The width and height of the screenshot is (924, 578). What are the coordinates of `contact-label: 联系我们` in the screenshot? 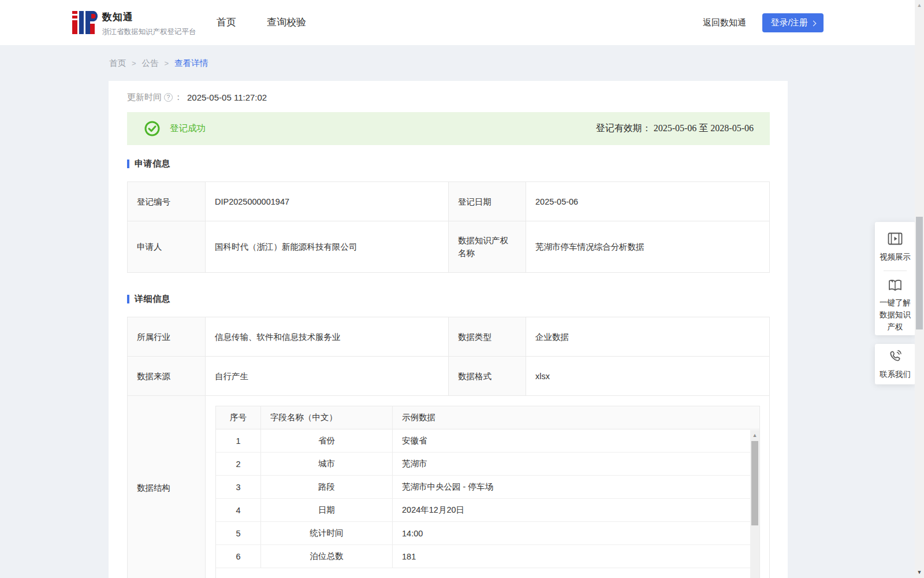 It's located at (895, 375).